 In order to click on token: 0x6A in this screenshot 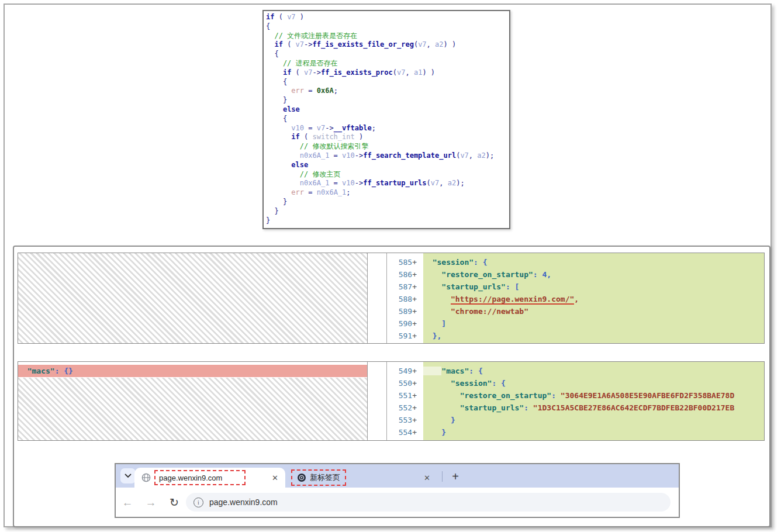, I will do `click(325, 91)`.